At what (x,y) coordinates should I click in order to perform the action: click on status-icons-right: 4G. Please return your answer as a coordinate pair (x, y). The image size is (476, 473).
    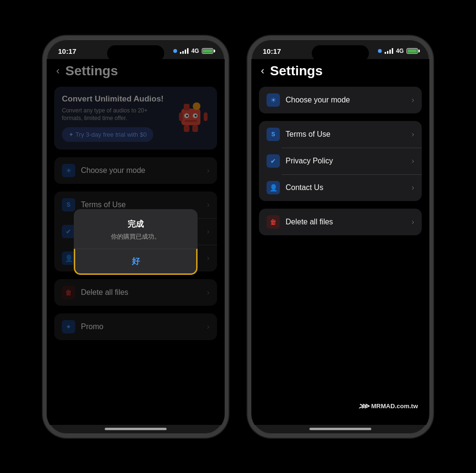
    Looking at the image, I should click on (398, 51).